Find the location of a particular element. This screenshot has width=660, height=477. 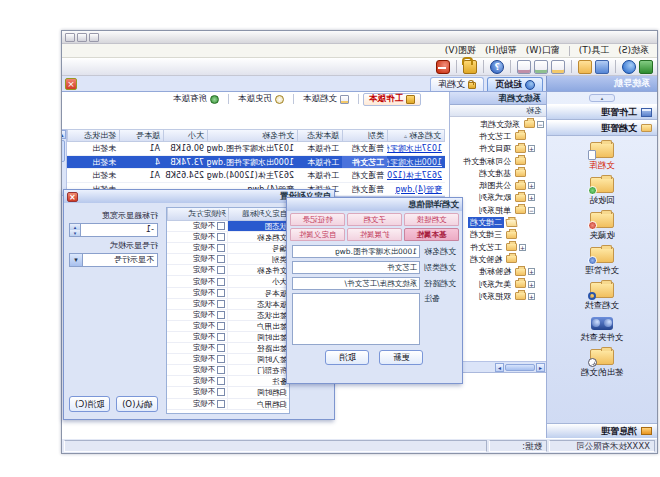

grid-row: 所在部门不锁定 is located at coordinates (228, 370).